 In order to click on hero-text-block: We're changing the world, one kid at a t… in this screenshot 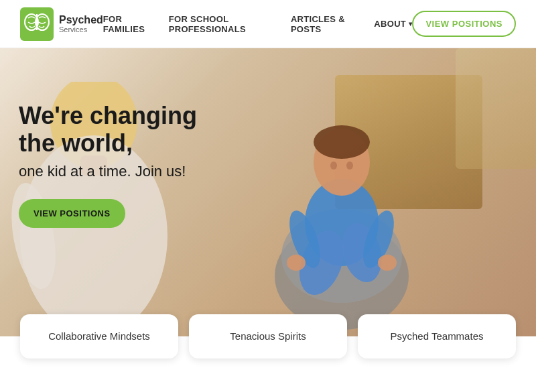, I will do `click(108, 165)`.